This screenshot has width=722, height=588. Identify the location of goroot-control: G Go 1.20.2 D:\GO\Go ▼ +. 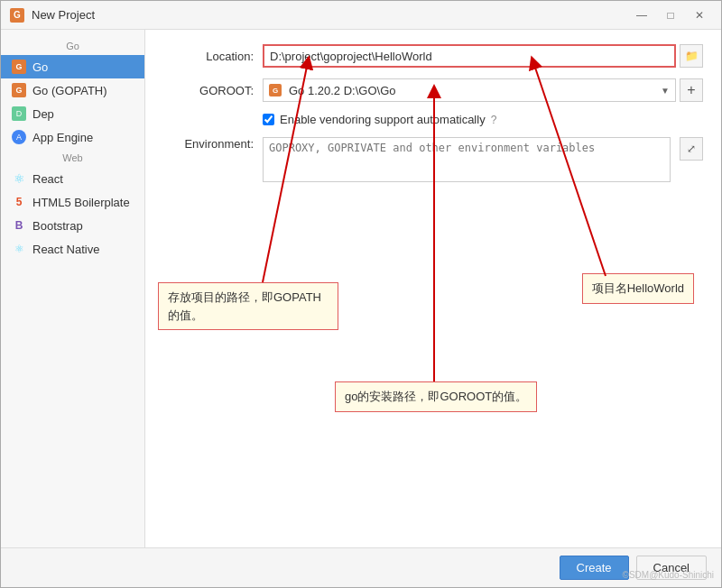
(483, 90).